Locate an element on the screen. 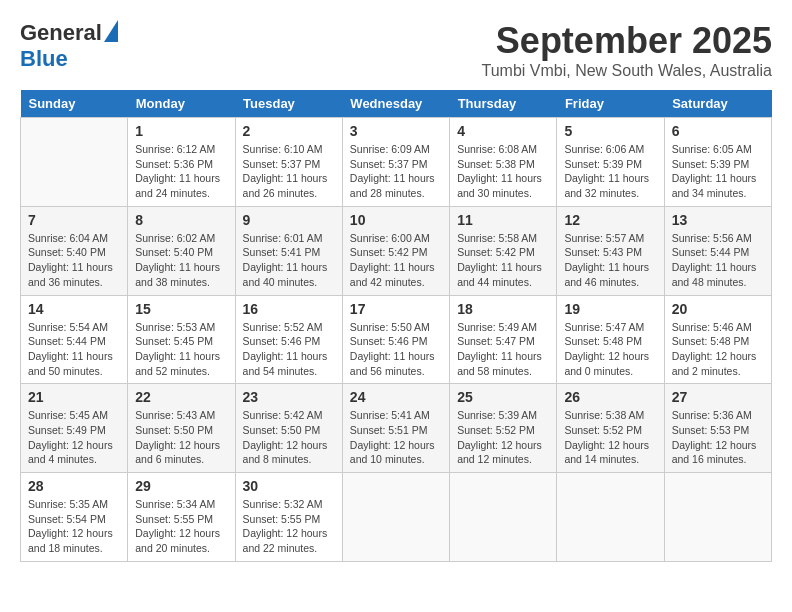  day-number: 23 is located at coordinates (289, 397).